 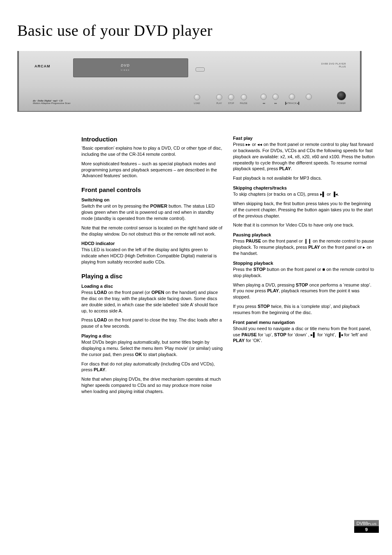 I want to click on page-number: 9, so click(x=367, y=530).